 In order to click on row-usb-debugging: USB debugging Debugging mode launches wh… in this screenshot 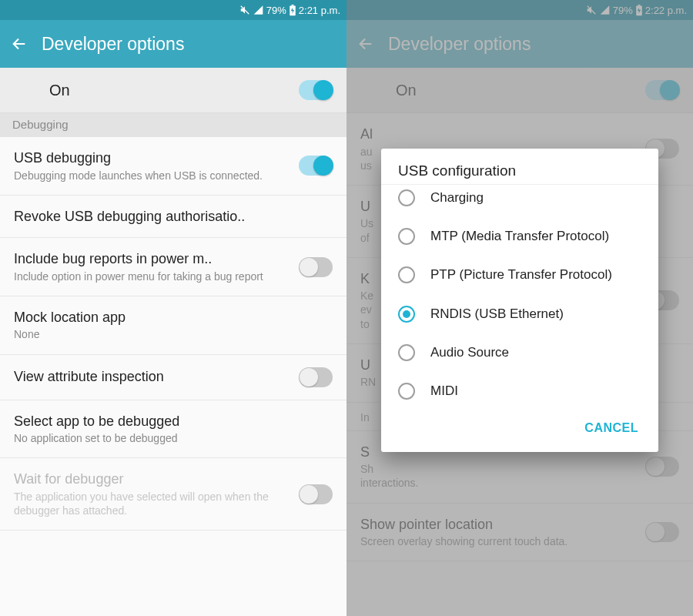, I will do `click(173, 166)`.